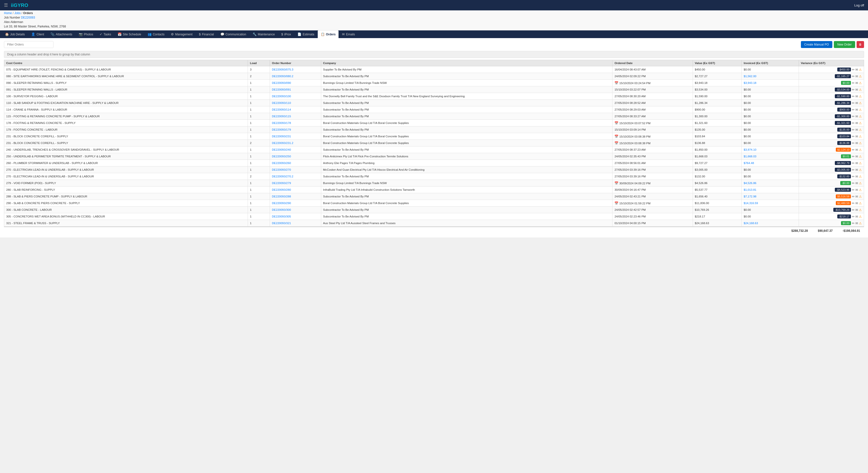 The image size is (868, 473). Describe the element at coordinates (750, 183) in the screenshot. I see `invoiced-link: $4,526.86` at that location.